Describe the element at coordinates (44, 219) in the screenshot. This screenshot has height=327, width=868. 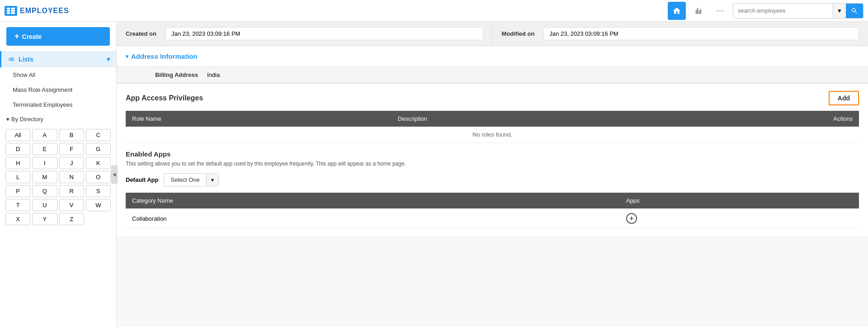
I see `alpha-y: Y` at that location.